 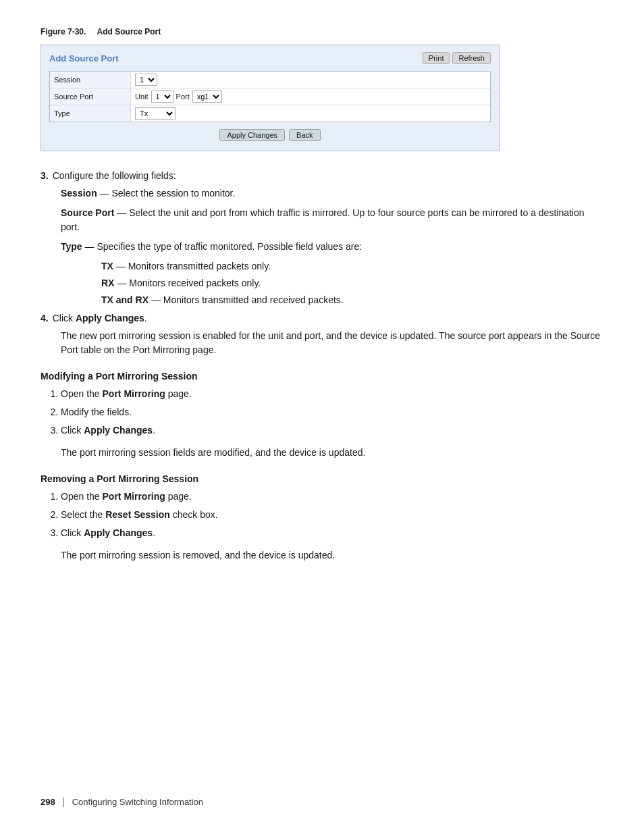 What do you see at coordinates (154, 533) in the screenshot?
I see `rem-step3-period: .` at bounding box center [154, 533].